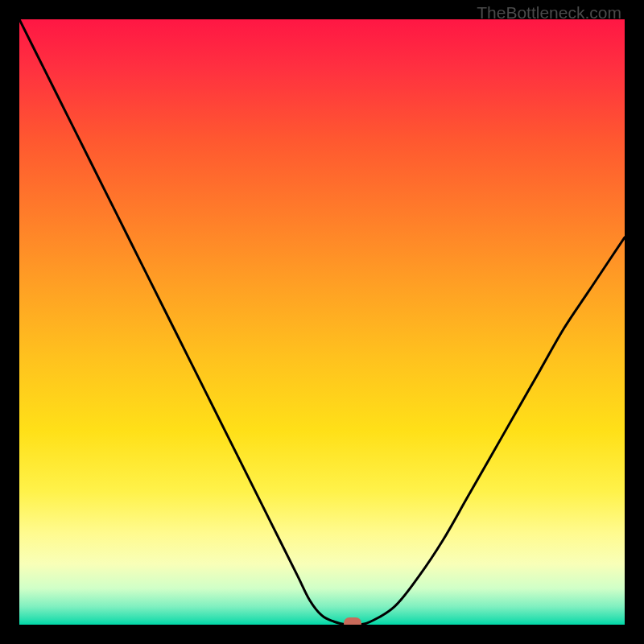  I want to click on bottleneck-marker, so click(353, 621).